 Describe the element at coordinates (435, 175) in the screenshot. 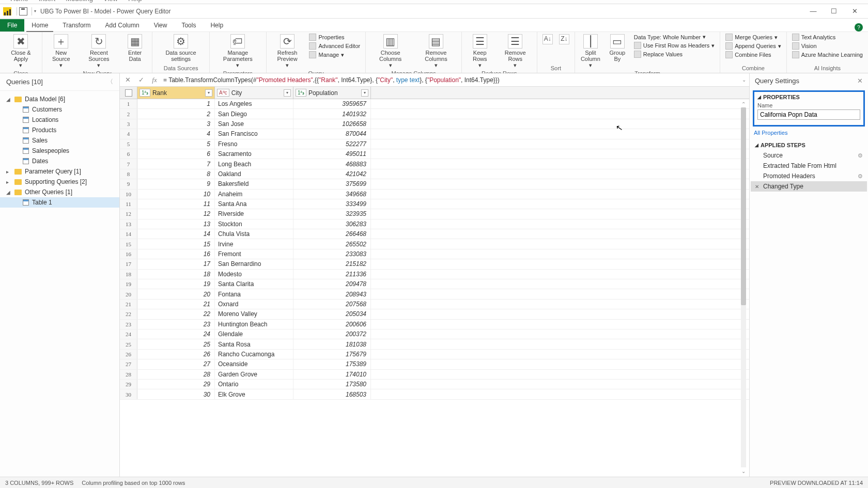

I see `table-row: 88Oakland421042` at that location.